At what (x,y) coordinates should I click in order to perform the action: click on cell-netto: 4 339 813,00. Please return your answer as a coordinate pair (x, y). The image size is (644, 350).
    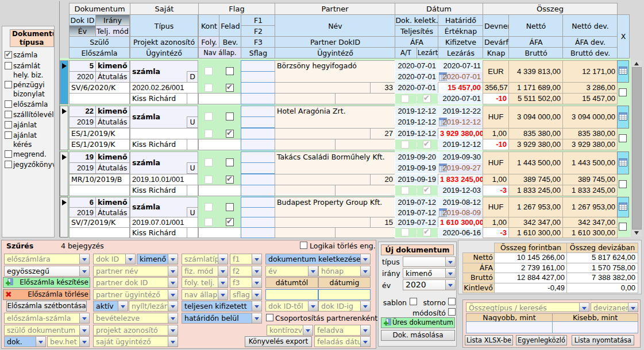
    Looking at the image, I should click on (535, 71).